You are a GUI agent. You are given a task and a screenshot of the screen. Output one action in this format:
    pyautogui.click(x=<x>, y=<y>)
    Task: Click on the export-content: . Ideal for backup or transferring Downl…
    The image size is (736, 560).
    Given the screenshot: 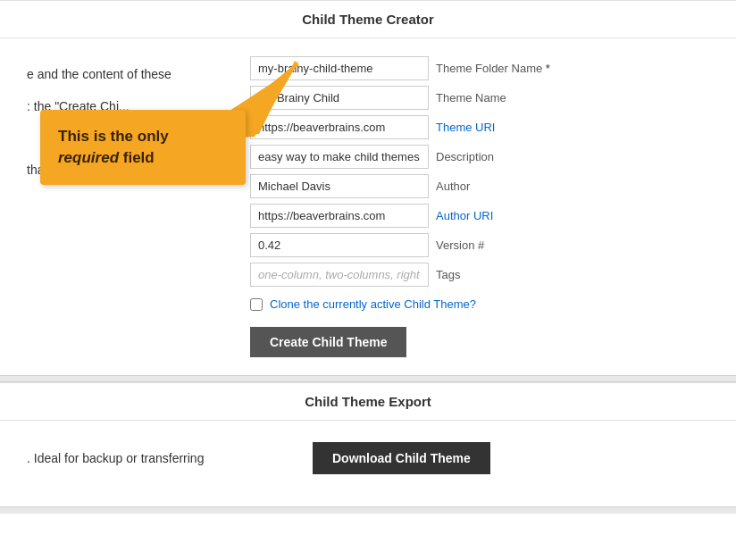 What is the action you would take?
    pyautogui.click(x=368, y=458)
    